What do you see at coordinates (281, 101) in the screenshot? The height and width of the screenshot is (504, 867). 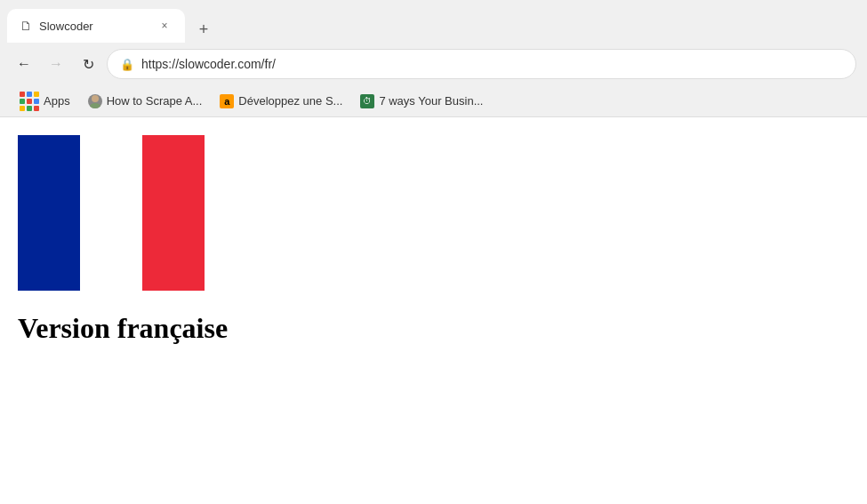 I see `bookmark-amazon: a Développez une S...` at bounding box center [281, 101].